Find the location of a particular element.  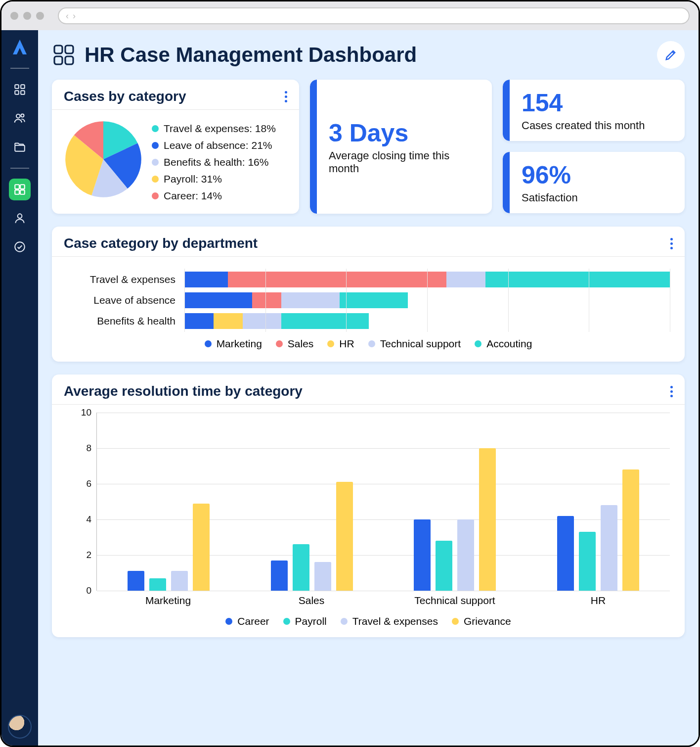

bar-legend: CareerPayrollTravel & expensesGrievance is located at coordinates (368, 621).